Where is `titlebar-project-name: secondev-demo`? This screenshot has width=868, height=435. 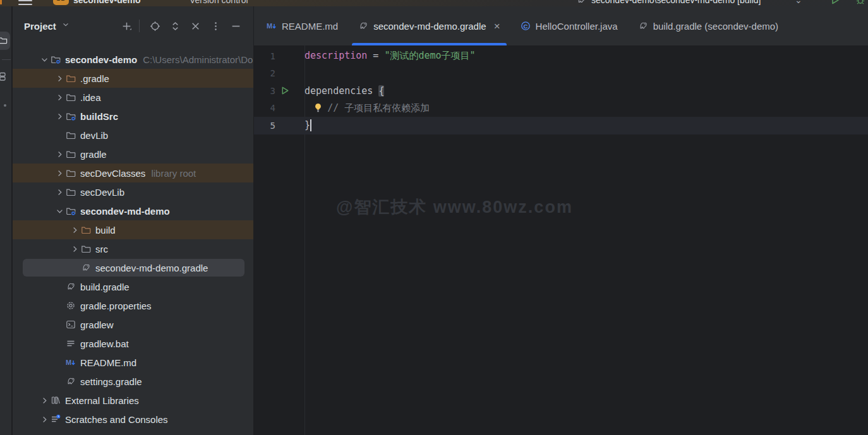 titlebar-project-name: secondev-demo is located at coordinates (107, 3).